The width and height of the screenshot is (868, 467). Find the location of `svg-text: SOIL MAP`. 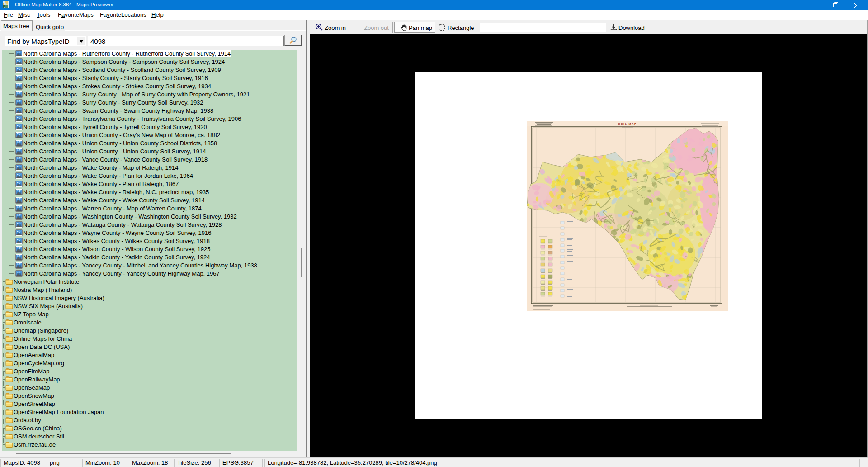

svg-text: SOIL MAP is located at coordinates (627, 124).